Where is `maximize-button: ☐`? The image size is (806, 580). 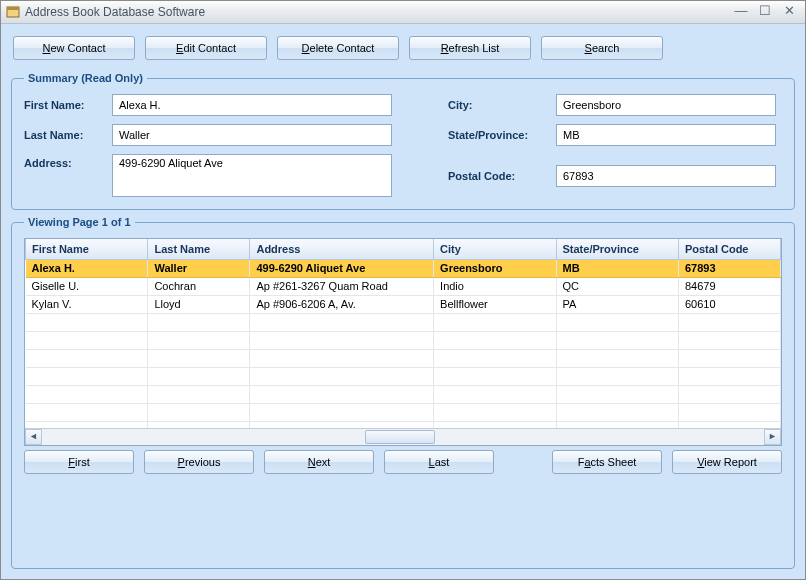 maximize-button: ☐ is located at coordinates (765, 12).